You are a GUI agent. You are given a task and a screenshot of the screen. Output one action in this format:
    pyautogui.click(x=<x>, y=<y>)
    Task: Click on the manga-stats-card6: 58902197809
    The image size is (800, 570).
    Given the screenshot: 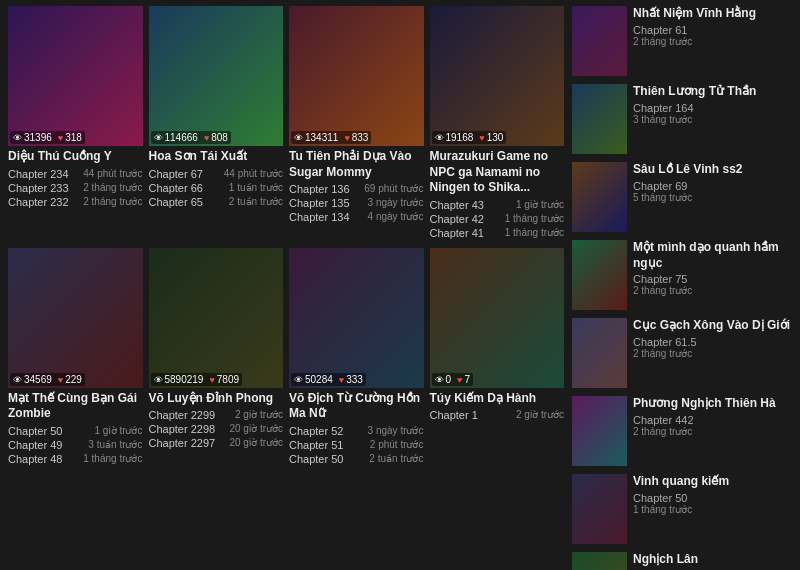 What is the action you would take?
    pyautogui.click(x=197, y=380)
    